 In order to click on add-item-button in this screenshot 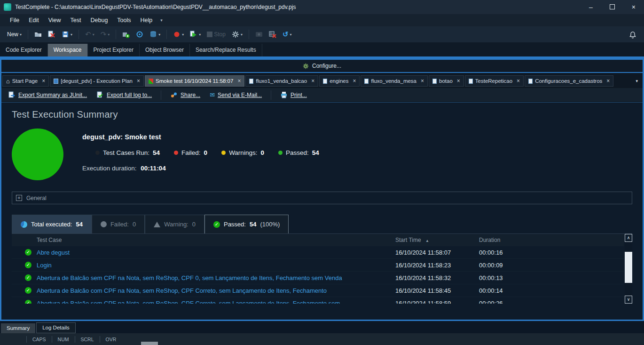, I will do `click(126, 34)`.